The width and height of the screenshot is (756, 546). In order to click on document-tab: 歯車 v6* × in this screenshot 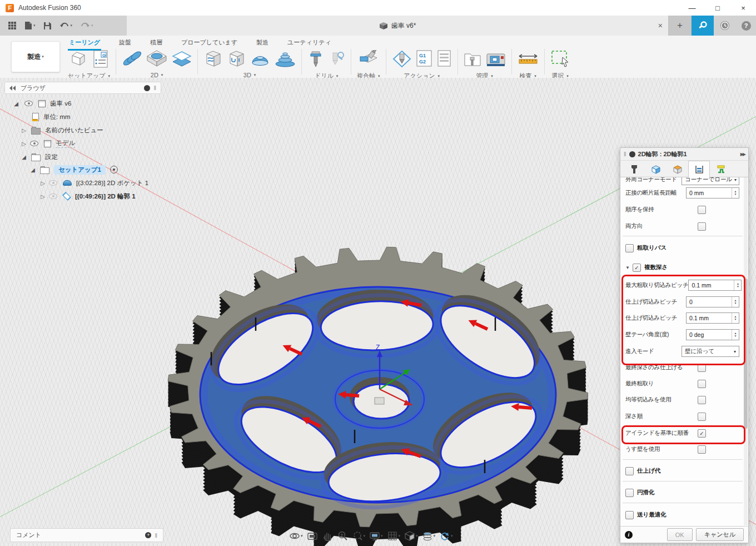, I will do `click(398, 26)`.